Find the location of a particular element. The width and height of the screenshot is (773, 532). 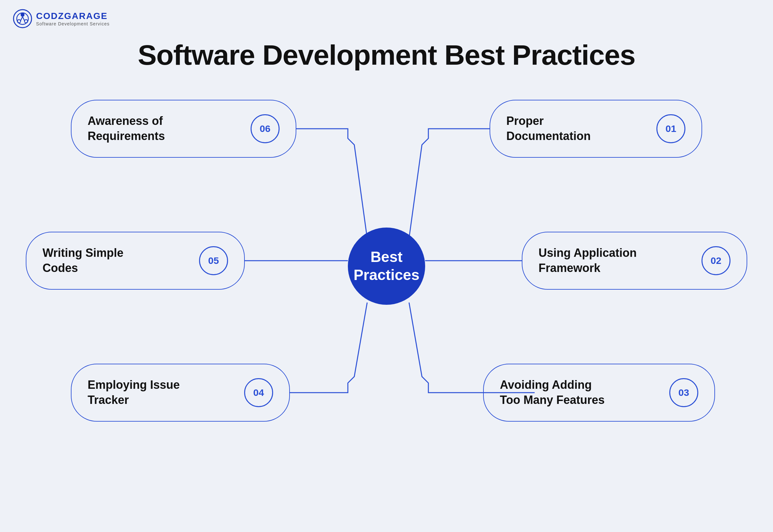

logo: CODZGARAGE Software Development Services is located at coordinates (61, 19).